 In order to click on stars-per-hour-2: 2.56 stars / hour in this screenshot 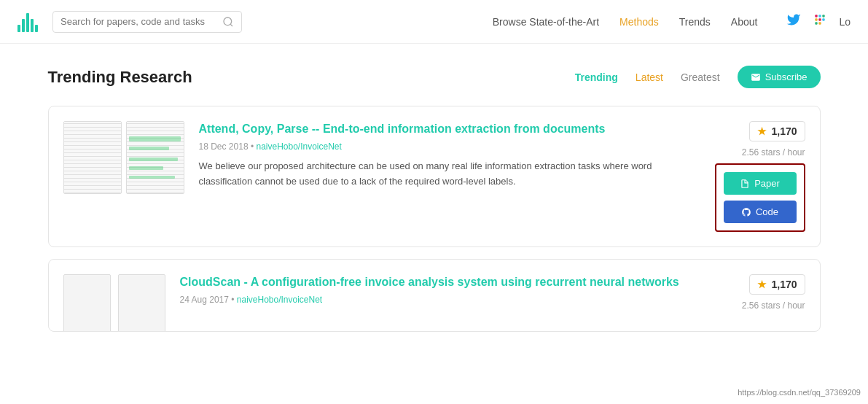, I will do `click(774, 306)`.